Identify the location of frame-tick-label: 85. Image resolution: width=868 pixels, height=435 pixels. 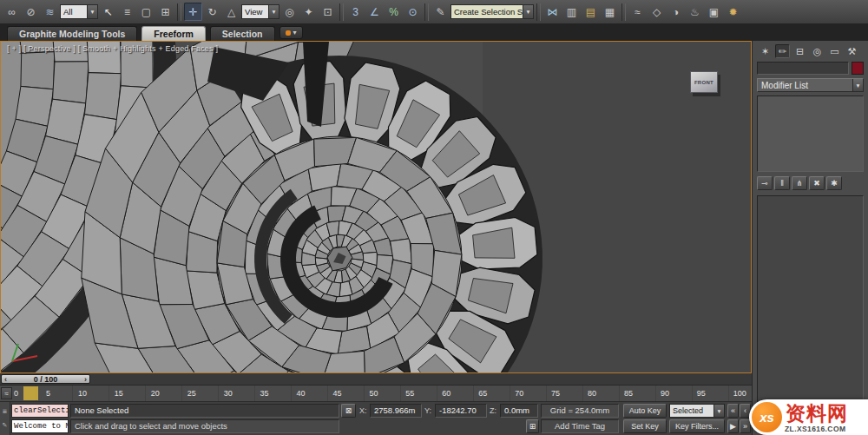
(628, 393).